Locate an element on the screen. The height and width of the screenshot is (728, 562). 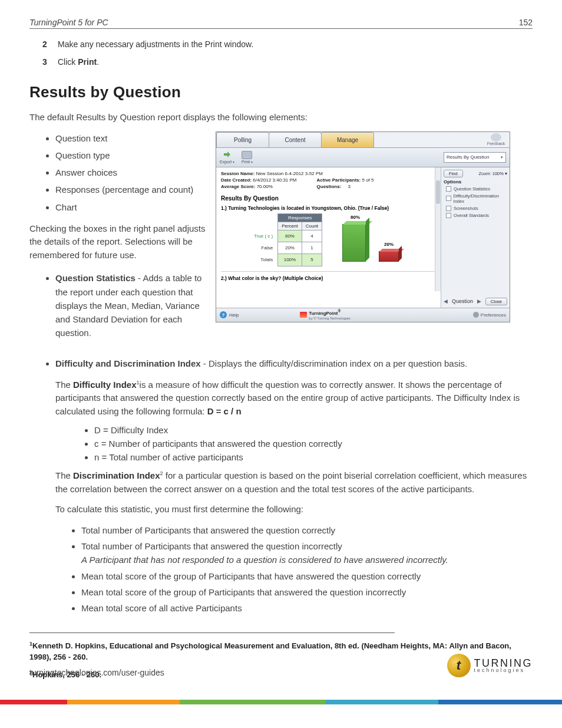
find-button: Find is located at coordinates (454, 173).